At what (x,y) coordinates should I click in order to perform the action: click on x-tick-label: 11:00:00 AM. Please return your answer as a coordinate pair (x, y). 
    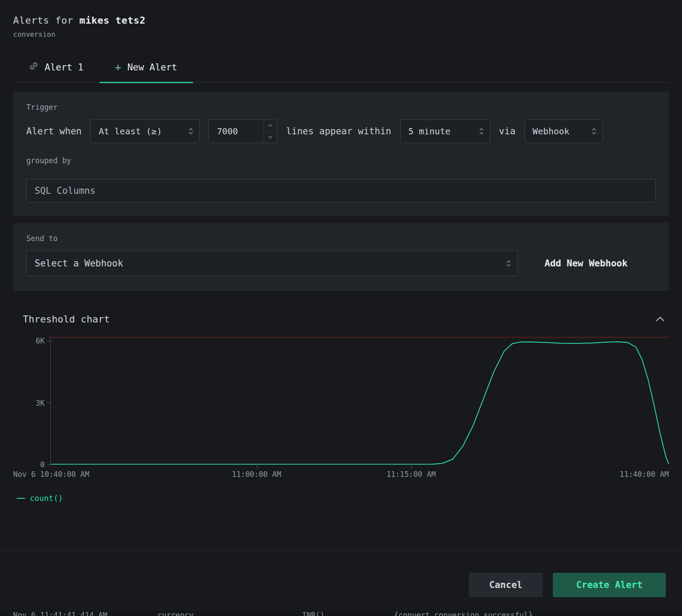
    Looking at the image, I should click on (257, 474).